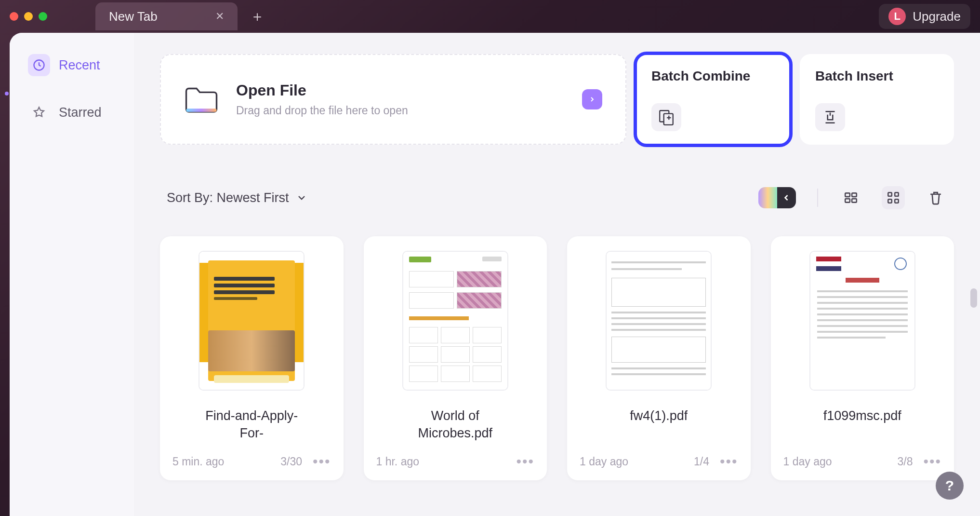  Describe the element at coordinates (302, 198) in the screenshot. I see `chevron-down-icon` at that location.